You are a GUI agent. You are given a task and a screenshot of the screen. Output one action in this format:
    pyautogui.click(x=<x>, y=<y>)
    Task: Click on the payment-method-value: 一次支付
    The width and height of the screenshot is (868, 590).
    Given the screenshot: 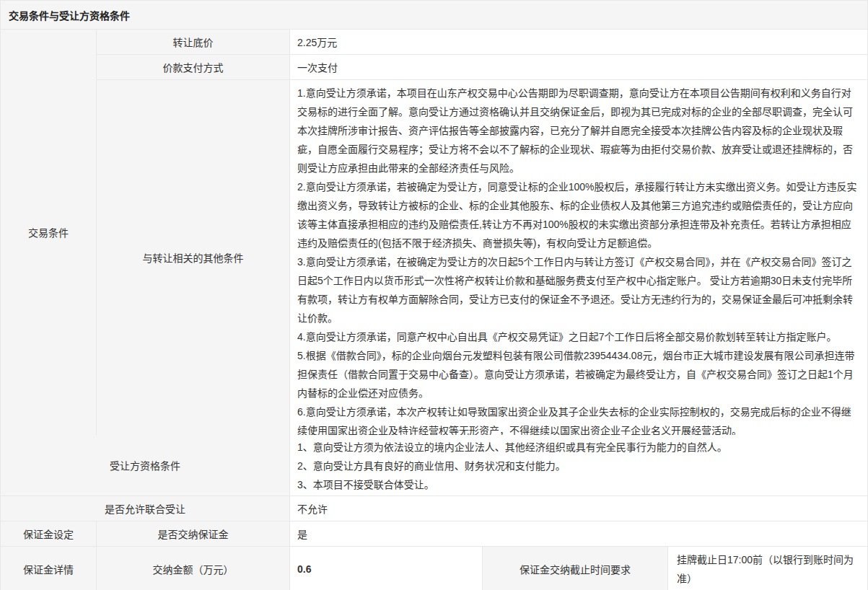 What is the action you would take?
    pyautogui.click(x=579, y=67)
    